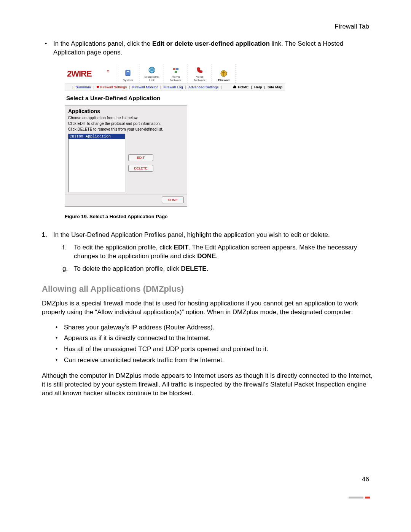 Image resolution: width=411 pixels, height=532 pixels. Describe the element at coordinates (258, 87) in the screenshot. I see `subnav-help: Help` at that location.